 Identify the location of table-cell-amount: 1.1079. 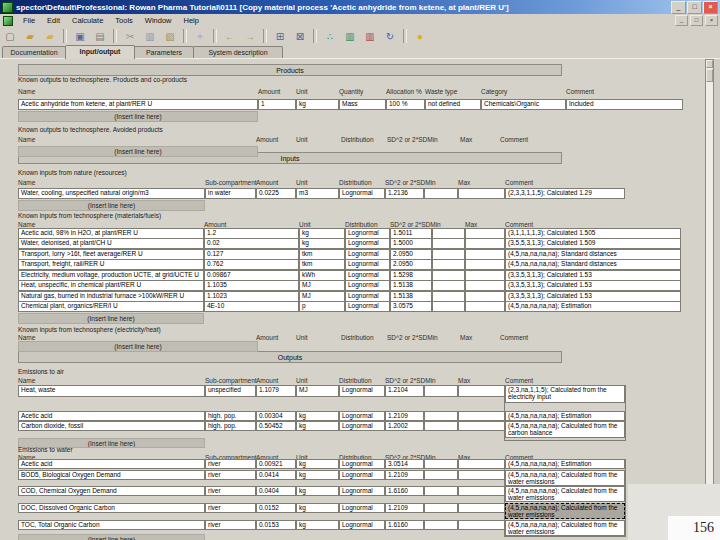
(276, 391).